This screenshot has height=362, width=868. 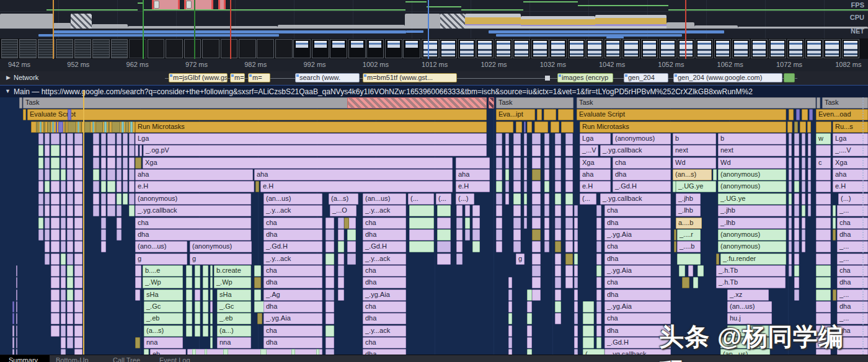 What do you see at coordinates (194, 175) in the screenshot?
I see `flame-bar: aha` at bounding box center [194, 175].